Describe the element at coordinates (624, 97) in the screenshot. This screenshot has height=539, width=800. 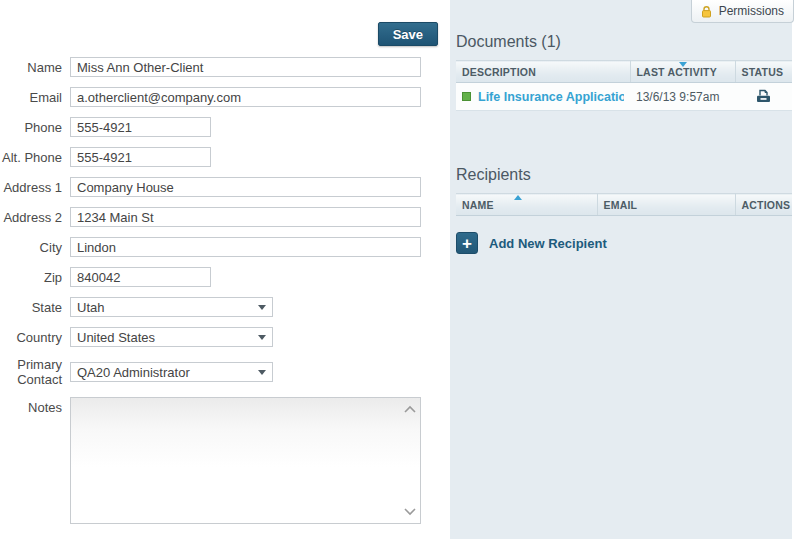
I see `document-row: Life Insurance Application for... 13/6/1…` at that location.